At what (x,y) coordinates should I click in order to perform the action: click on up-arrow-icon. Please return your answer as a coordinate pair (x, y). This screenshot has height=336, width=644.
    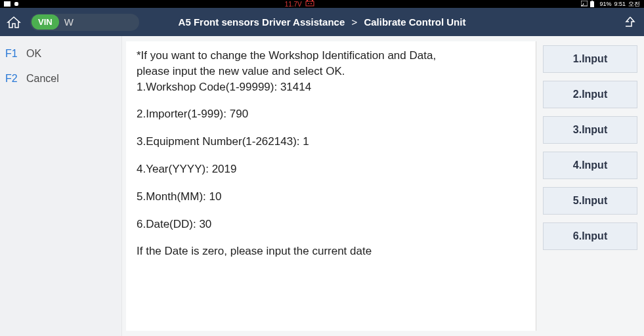
    Looking at the image, I should click on (630, 22).